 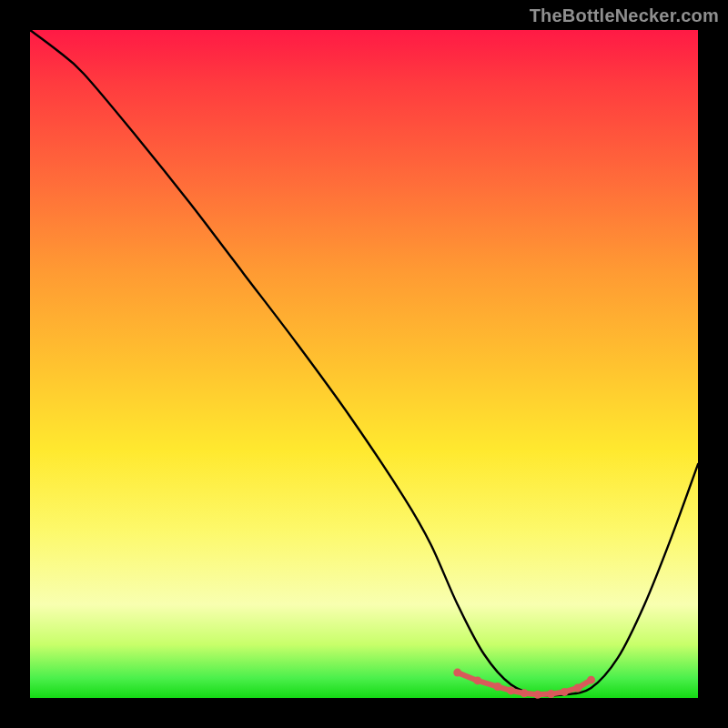 What do you see at coordinates (624, 16) in the screenshot?
I see `watermark-text: TheBottleNecker.com` at bounding box center [624, 16].